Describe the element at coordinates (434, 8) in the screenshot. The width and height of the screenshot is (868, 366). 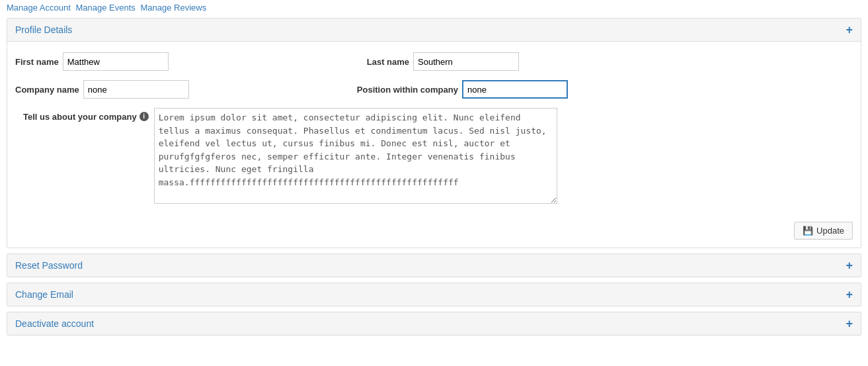
I see `top-nav: Manage Account Manage Events Manage Revi…` at that location.